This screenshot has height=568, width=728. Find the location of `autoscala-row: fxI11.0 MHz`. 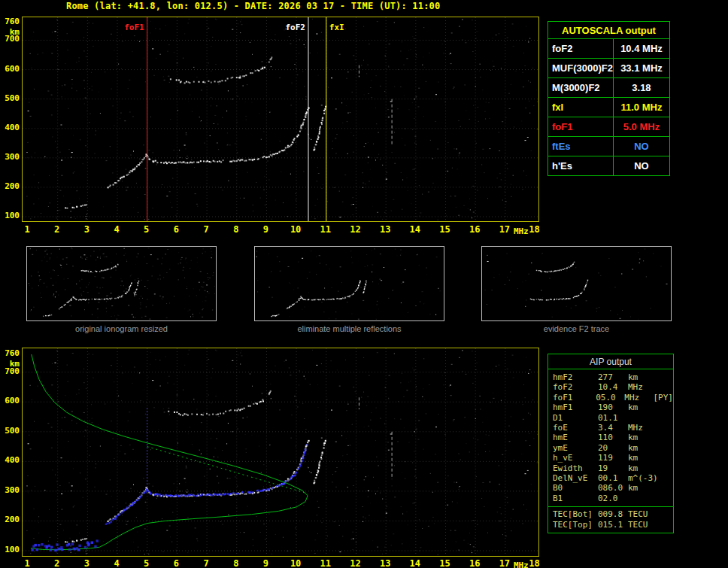

autoscala-row: fxI11.0 MHz is located at coordinates (609, 108).